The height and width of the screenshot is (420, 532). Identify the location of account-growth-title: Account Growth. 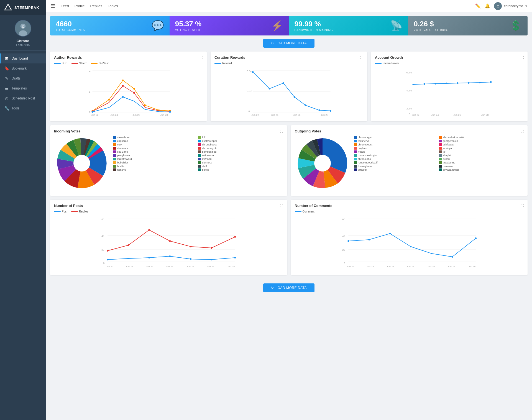
(389, 58).